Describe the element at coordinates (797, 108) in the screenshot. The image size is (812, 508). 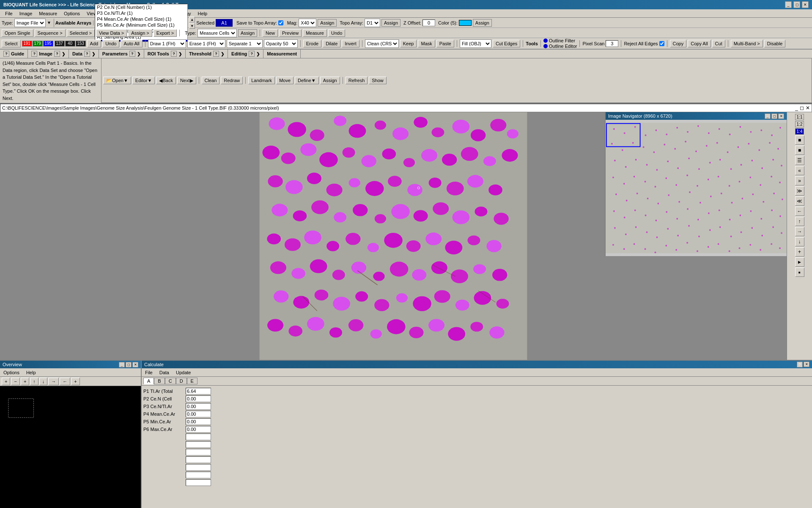
I see `path-minimize: _` at that location.